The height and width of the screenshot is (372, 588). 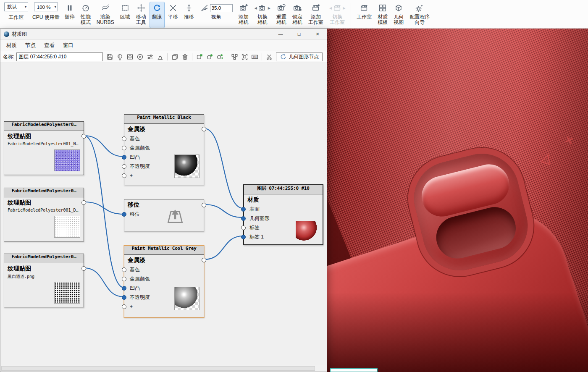 What do you see at coordinates (68, 45) in the screenshot?
I see `menu-window: 窗口` at bounding box center [68, 45].